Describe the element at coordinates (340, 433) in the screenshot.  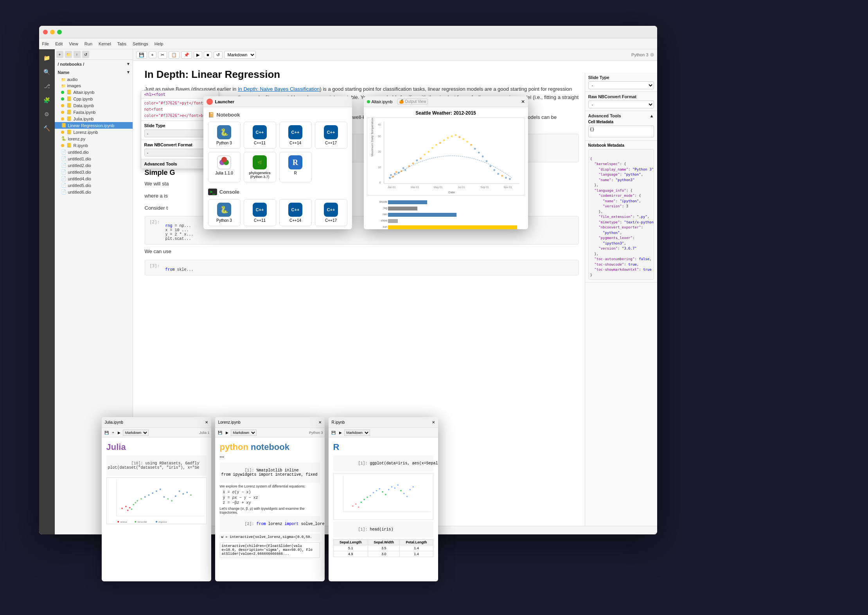
I see `r-run-btn: ▶` at that location.